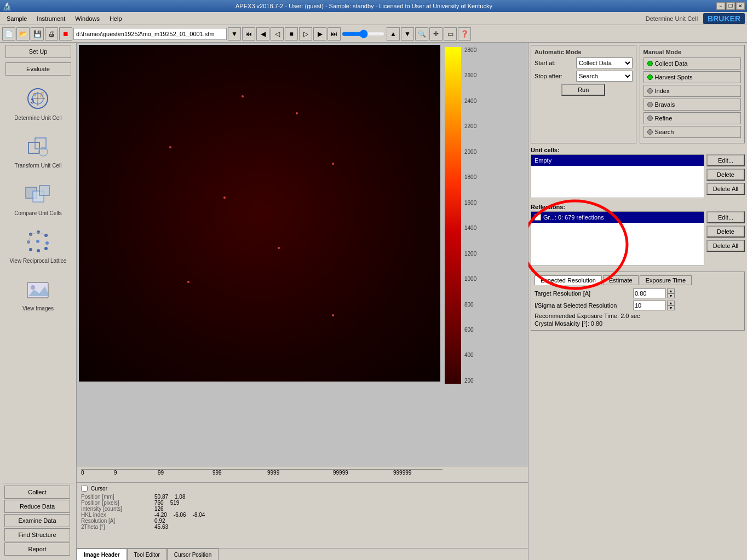 The height and width of the screenshot is (560, 747). What do you see at coordinates (51, 19) in the screenshot?
I see `menu-instrument: Instrument` at bounding box center [51, 19].